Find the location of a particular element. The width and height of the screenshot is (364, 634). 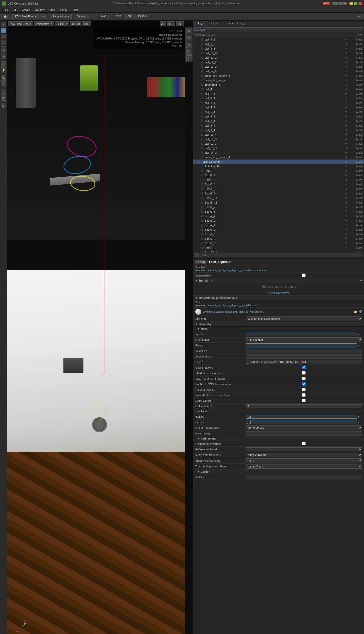

vp-tool-ortho: ⧉ is located at coordinates (189, 31).